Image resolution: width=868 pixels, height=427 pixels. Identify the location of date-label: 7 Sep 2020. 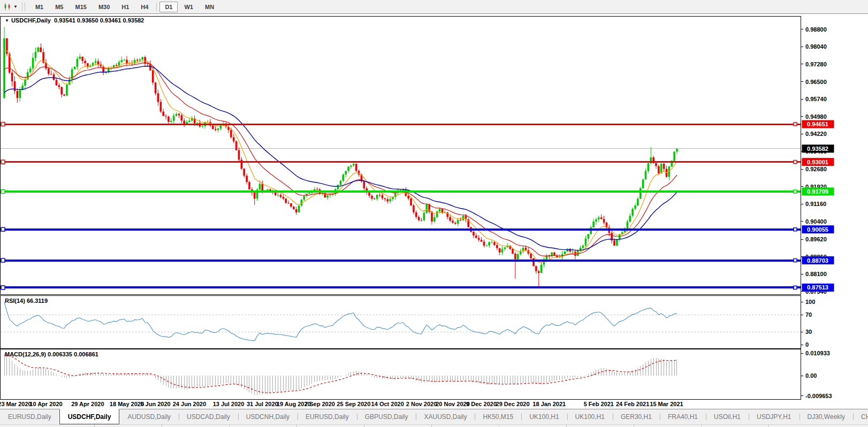
(320, 404).